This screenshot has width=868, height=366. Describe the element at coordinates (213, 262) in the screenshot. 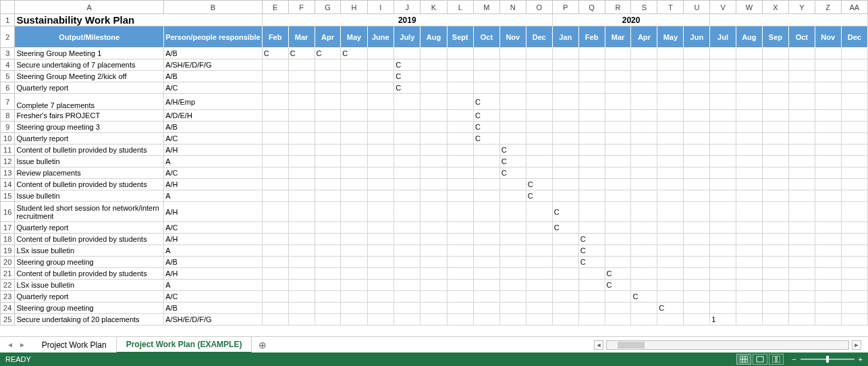

I see `person-cell: A/B` at that location.